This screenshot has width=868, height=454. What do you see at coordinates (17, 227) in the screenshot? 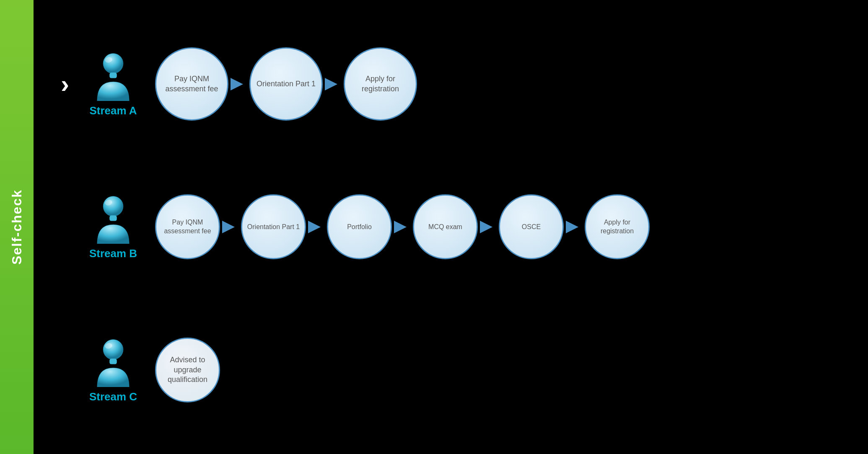
I see `sidebar-label: Self-check` at bounding box center [17, 227].